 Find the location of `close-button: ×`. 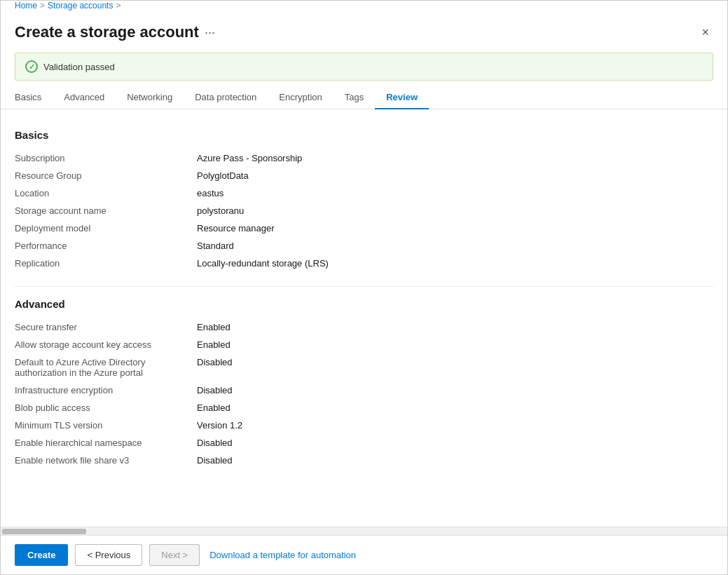

close-button: × is located at coordinates (705, 32).